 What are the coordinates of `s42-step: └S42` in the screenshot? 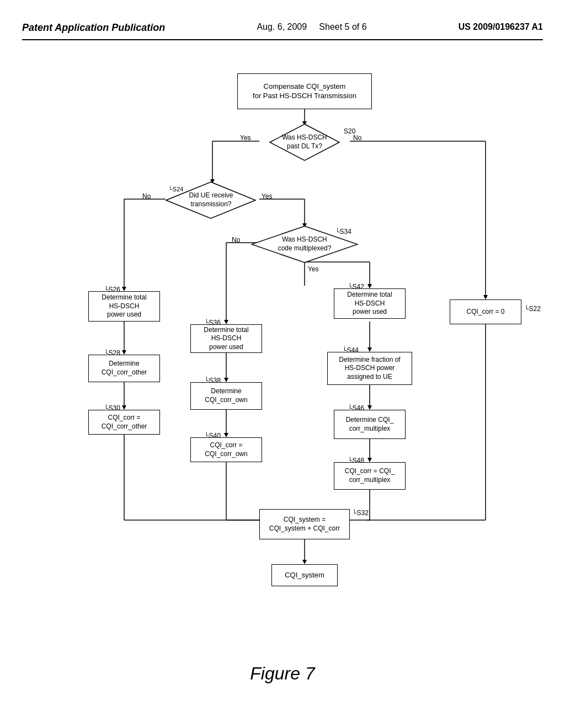 It's located at (356, 287).